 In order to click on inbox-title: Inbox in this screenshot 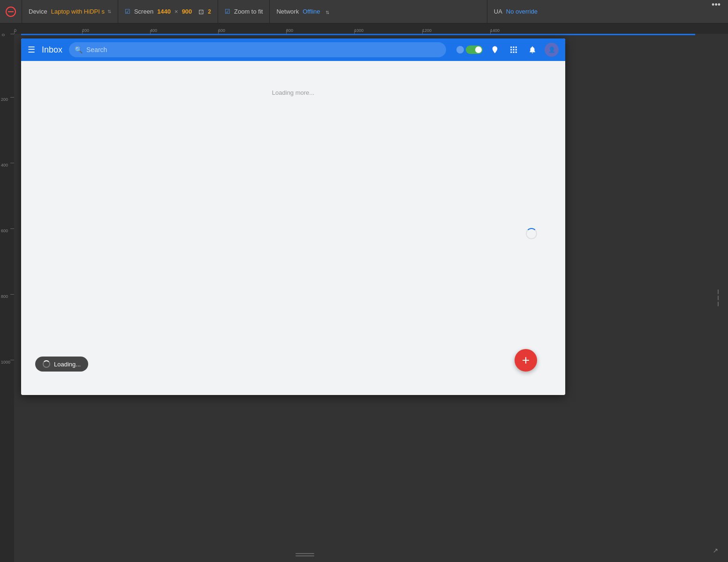, I will do `click(52, 50)`.